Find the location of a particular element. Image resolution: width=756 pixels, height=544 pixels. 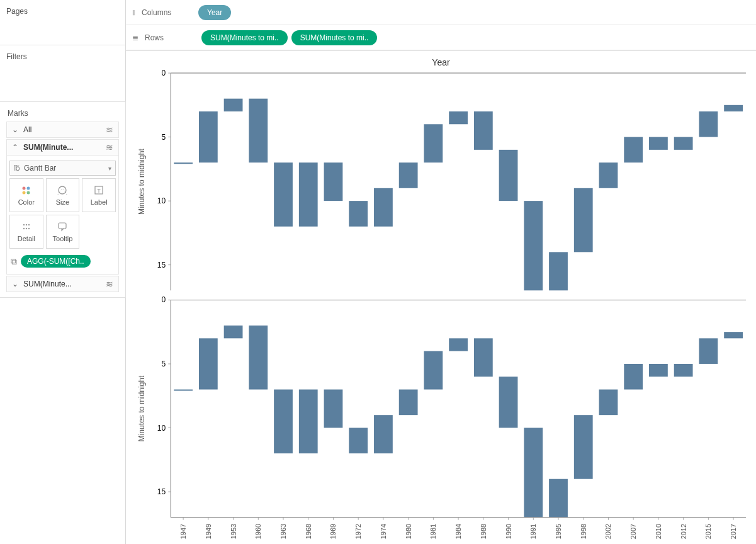

marks-label-button: T Label is located at coordinates (99, 195).